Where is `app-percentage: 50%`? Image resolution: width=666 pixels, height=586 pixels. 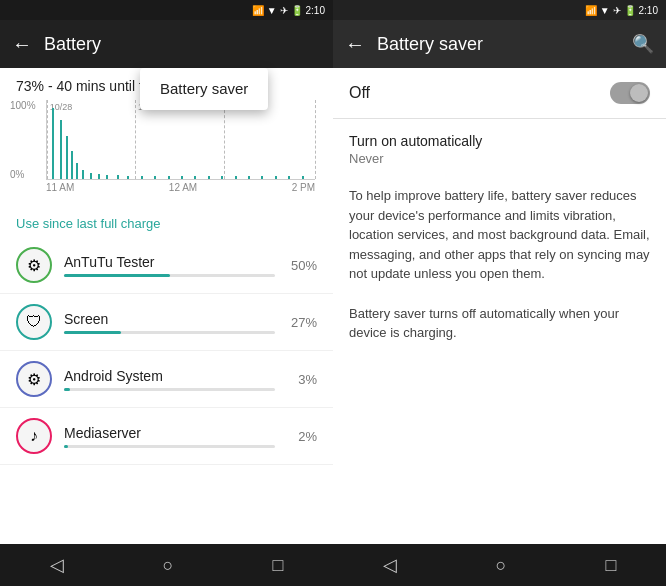
app-percentage: 50% is located at coordinates (302, 266).